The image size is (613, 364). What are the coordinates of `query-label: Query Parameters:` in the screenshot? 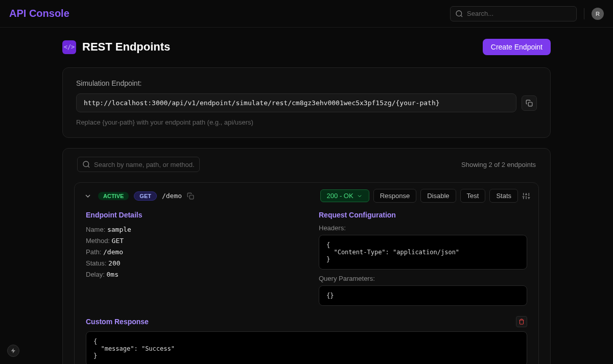 It's located at (423, 279).